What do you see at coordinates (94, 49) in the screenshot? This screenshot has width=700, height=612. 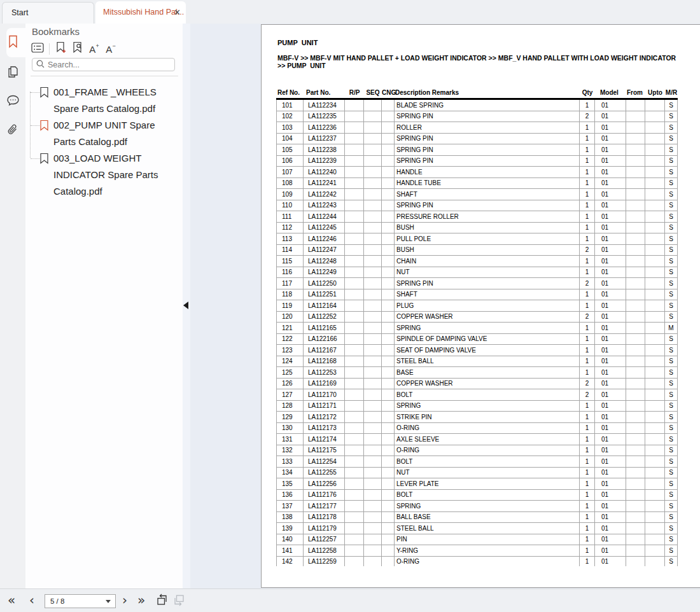 I see `font-increase-button: A+` at bounding box center [94, 49].